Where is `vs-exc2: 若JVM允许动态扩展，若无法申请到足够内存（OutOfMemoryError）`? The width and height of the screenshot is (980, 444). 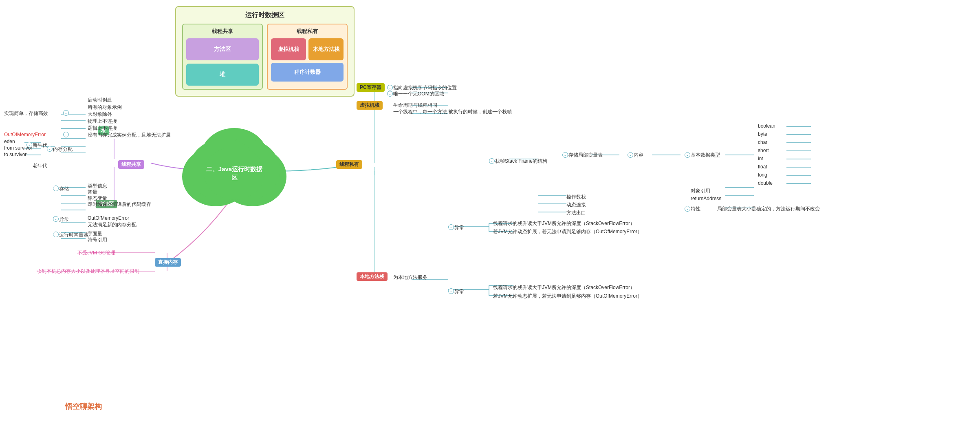
vs-exc2: 若JVM允许动态扩展，若无法申请到足够内存（OutOfMemoryError） is located at coordinates (568, 232).